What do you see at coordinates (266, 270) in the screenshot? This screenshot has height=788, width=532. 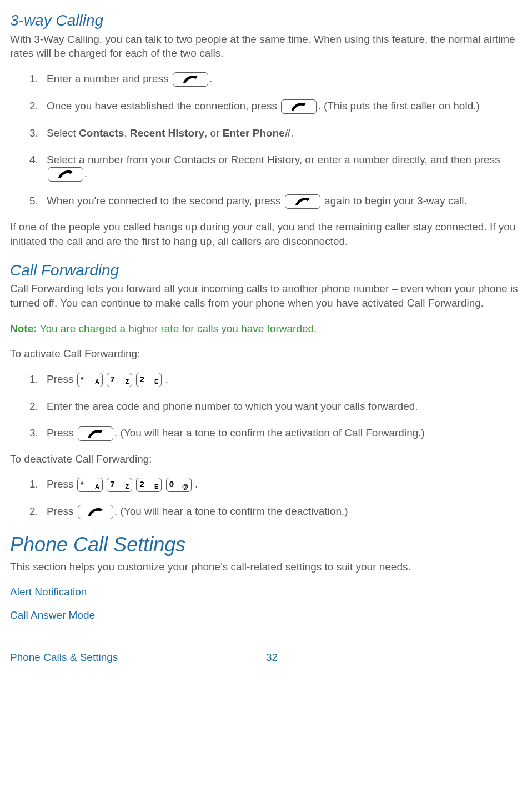 I see `heading-call-forwarding: Call Forwarding` at bounding box center [266, 270].